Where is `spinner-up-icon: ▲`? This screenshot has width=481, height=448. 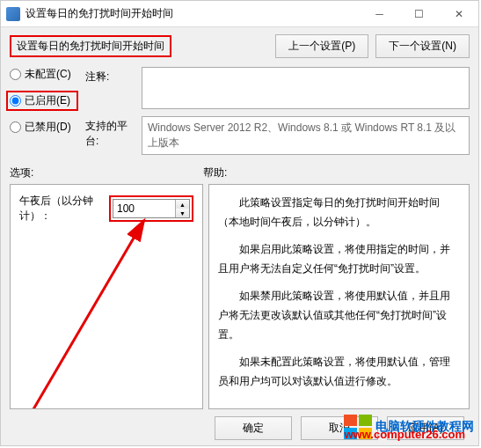 spinner-up-icon: ▲ is located at coordinates (183, 204).